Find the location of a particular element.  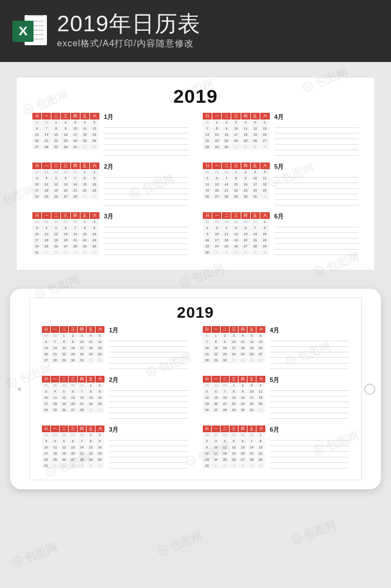

month-label: 4月 is located at coordinates (309, 331).